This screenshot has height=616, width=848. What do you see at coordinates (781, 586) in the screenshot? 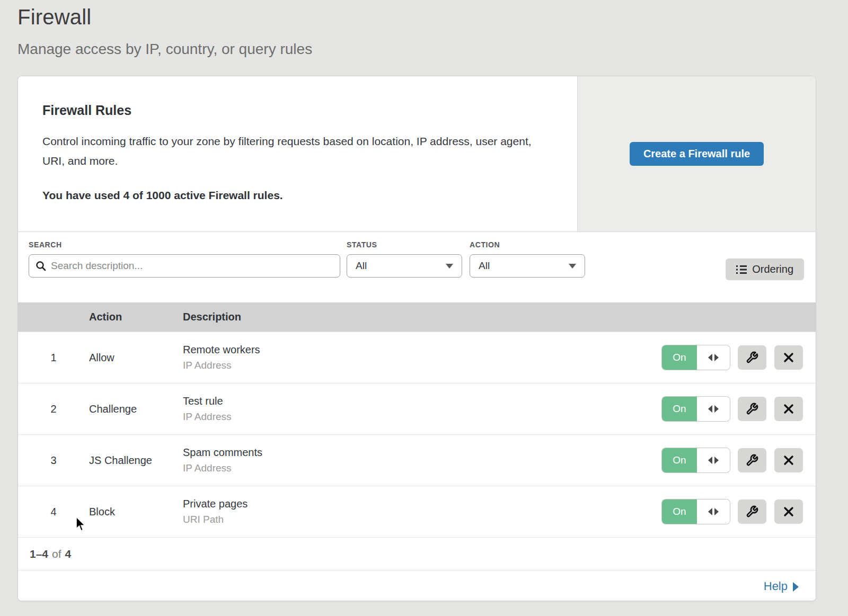
I see `help-link: Help` at bounding box center [781, 586].